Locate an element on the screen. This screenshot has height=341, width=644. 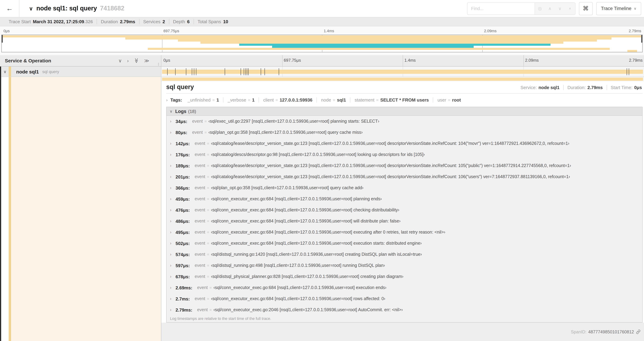
axis-label: 2.09ms is located at coordinates (490, 31).